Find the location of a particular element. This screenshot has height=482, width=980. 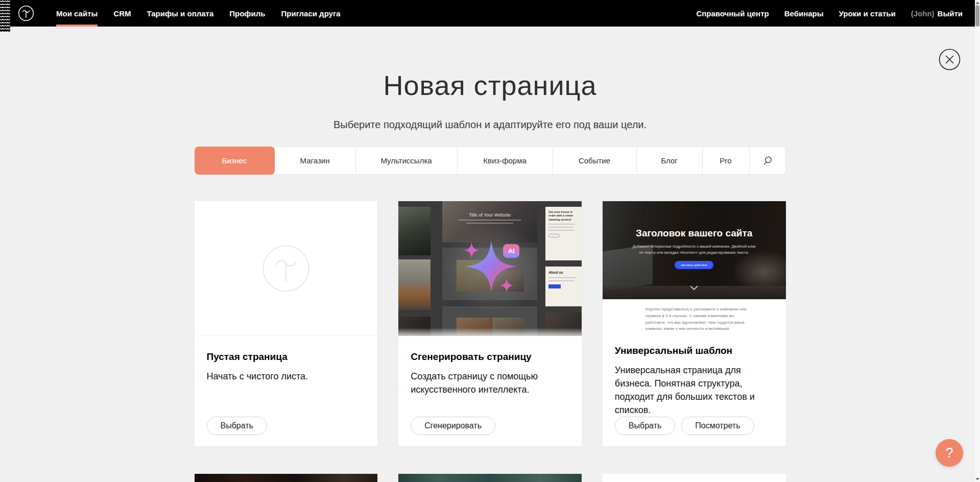

top-bar: Мои сайты CRM Тарифы и оплата Профиль Пр… is located at coordinates (487, 13).